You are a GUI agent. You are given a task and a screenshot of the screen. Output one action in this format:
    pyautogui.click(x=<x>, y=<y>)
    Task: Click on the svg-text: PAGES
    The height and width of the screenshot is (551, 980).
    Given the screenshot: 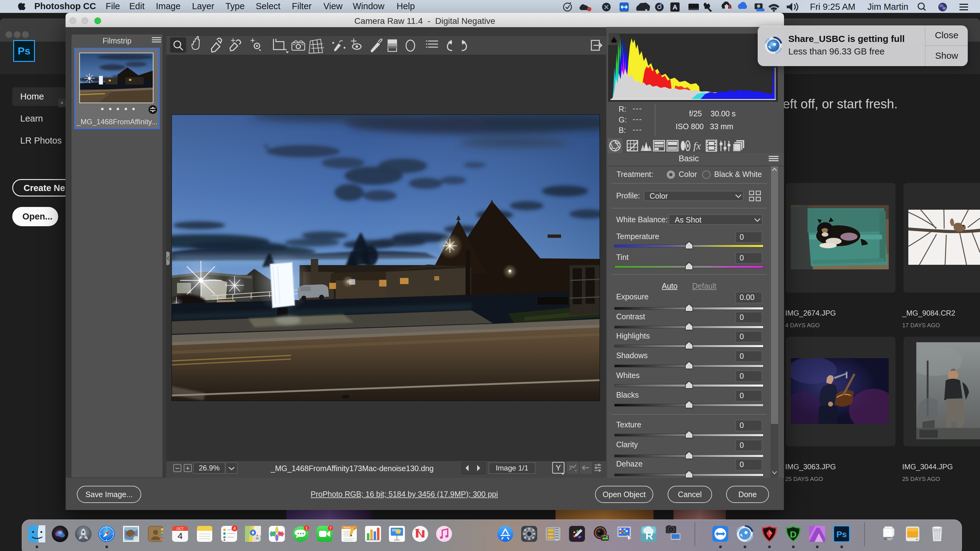 What is the action you would take?
    pyautogui.click(x=347, y=528)
    